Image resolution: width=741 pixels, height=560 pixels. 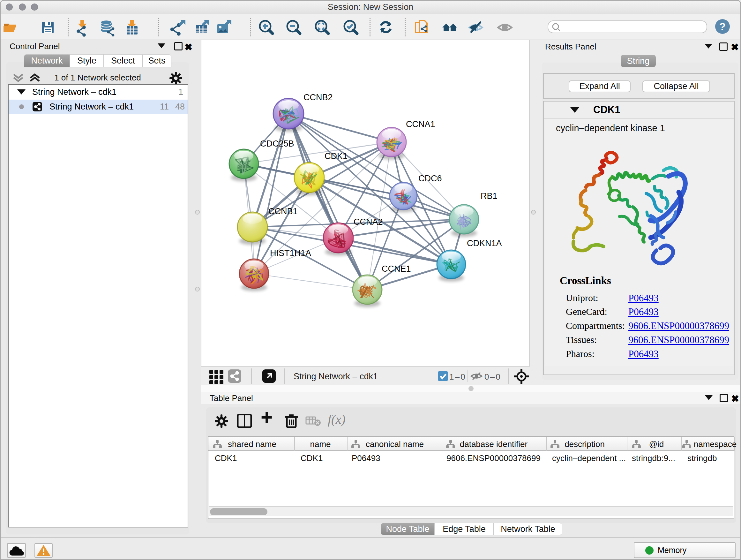 I want to click on svg-text: CCNB1, so click(x=283, y=211).